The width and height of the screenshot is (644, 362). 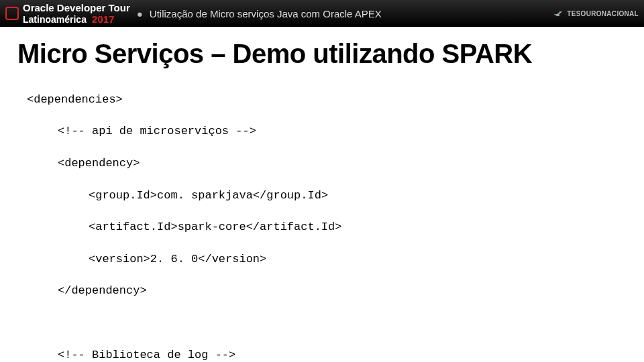 What do you see at coordinates (366, 196) in the screenshot?
I see `code-line: <group.Id>com. sparkjava</group.Id>` at bounding box center [366, 196].